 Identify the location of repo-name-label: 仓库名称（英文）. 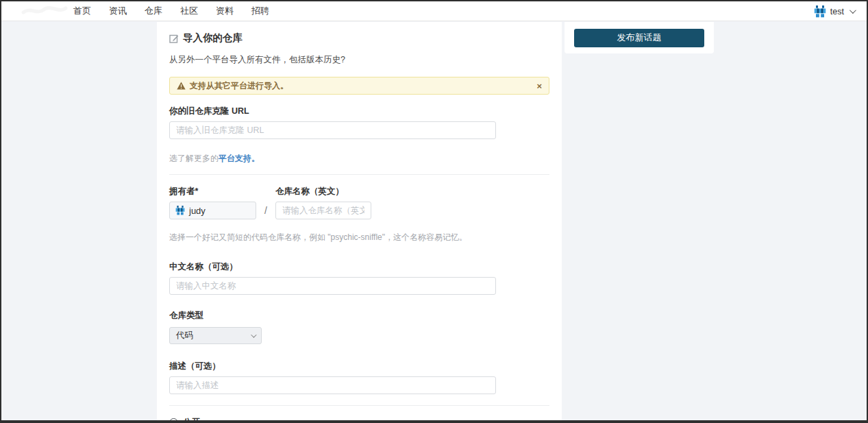
(323, 192).